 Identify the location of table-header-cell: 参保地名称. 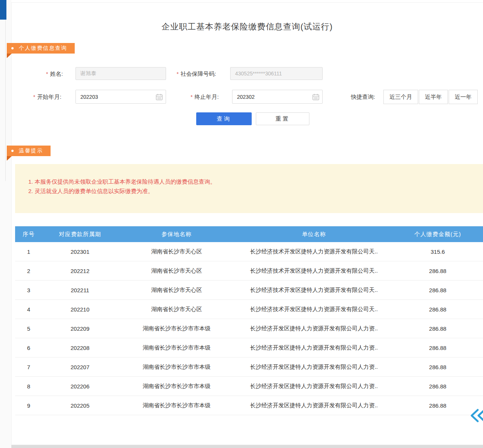
(177, 234).